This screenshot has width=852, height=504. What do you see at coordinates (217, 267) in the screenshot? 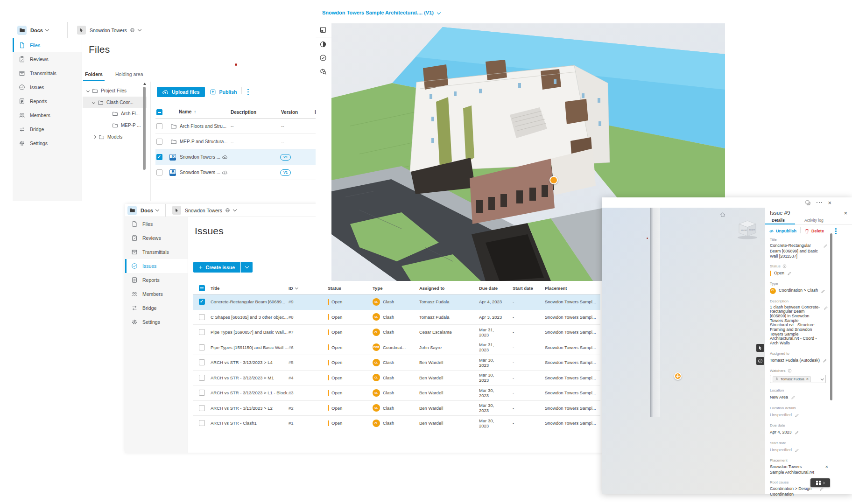
I see `create-issue-button: + Create issue` at bounding box center [217, 267].